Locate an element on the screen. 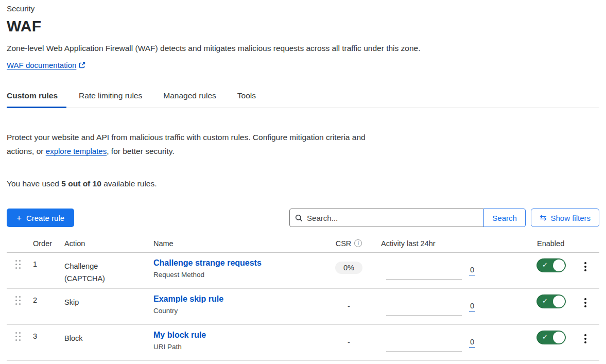  rule-action: Challenge(CAPTCHA) is located at coordinates (102, 271).